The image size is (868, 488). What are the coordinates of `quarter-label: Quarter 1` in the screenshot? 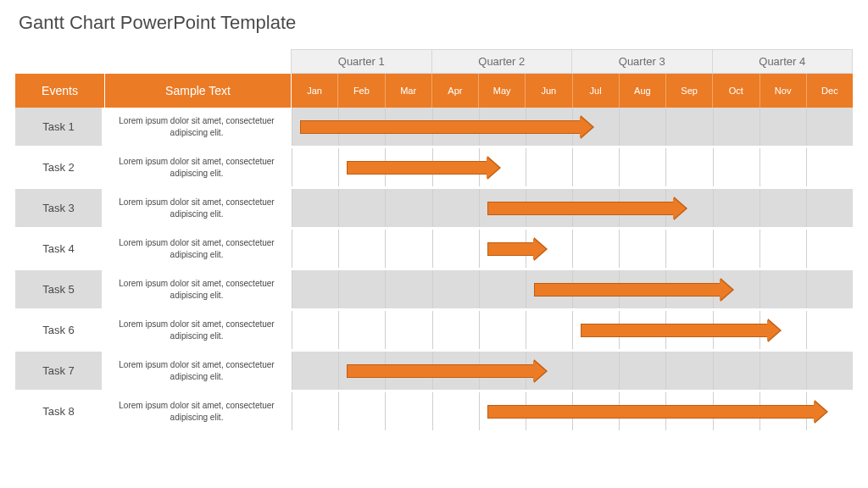 It's located at (361, 61).